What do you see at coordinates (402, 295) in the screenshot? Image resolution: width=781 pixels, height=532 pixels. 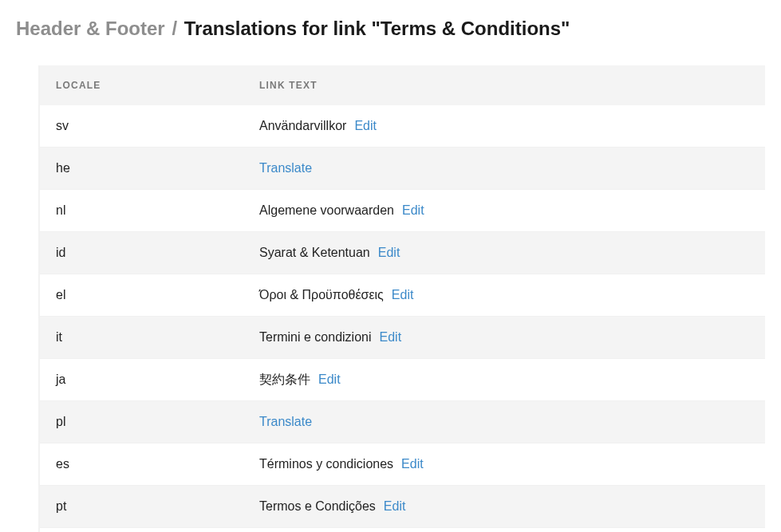 I see `table-row: elΌροι & ΠροϋποθέσειςEdit` at bounding box center [402, 295].